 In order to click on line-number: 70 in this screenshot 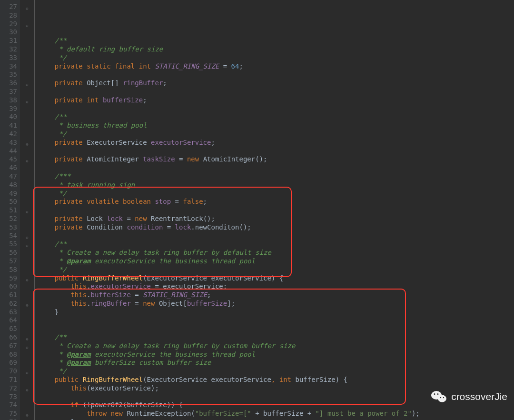, I will do `click(9, 371)`.